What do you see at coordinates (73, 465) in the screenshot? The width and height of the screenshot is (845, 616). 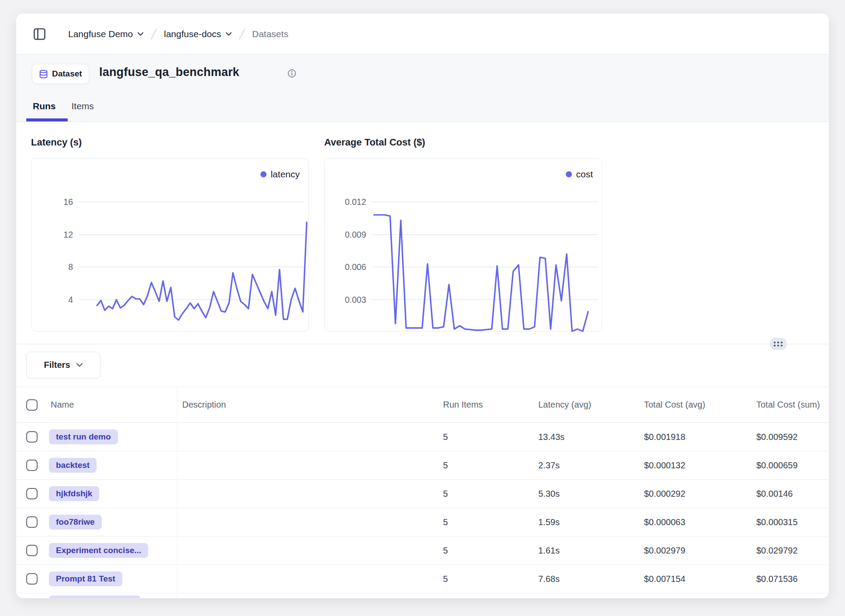 I see `run-name-badge: backtest` at bounding box center [73, 465].